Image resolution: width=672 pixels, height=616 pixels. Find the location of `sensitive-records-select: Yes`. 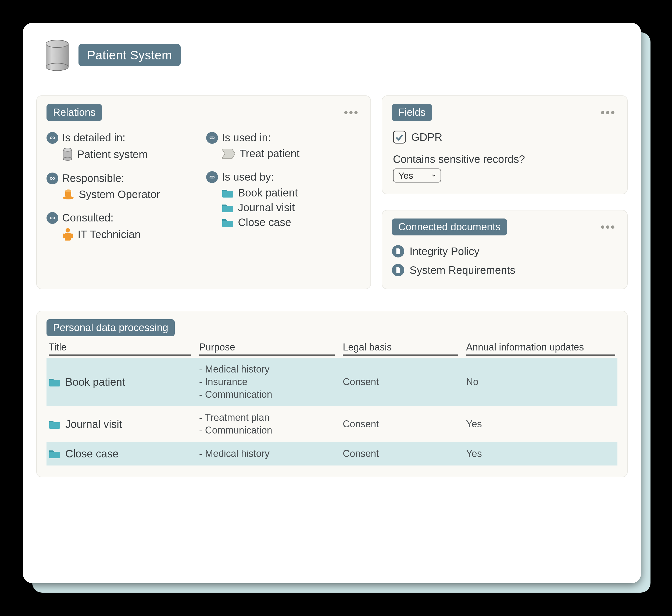

sensitive-records-select: Yes is located at coordinates (417, 175).